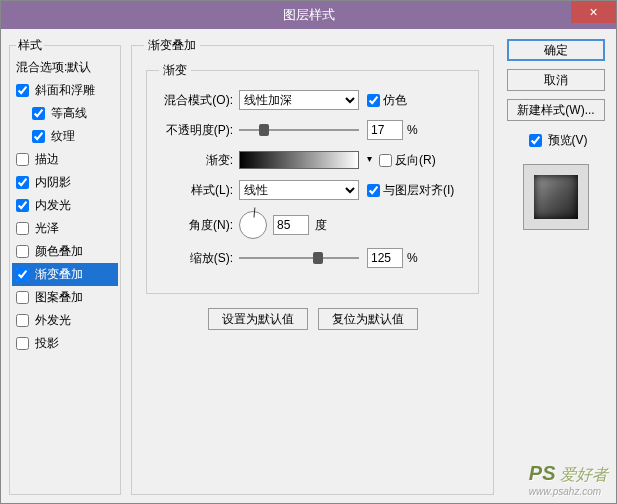  What do you see at coordinates (175, 70) in the screenshot?
I see `gradient-legend: 渐变` at bounding box center [175, 70].